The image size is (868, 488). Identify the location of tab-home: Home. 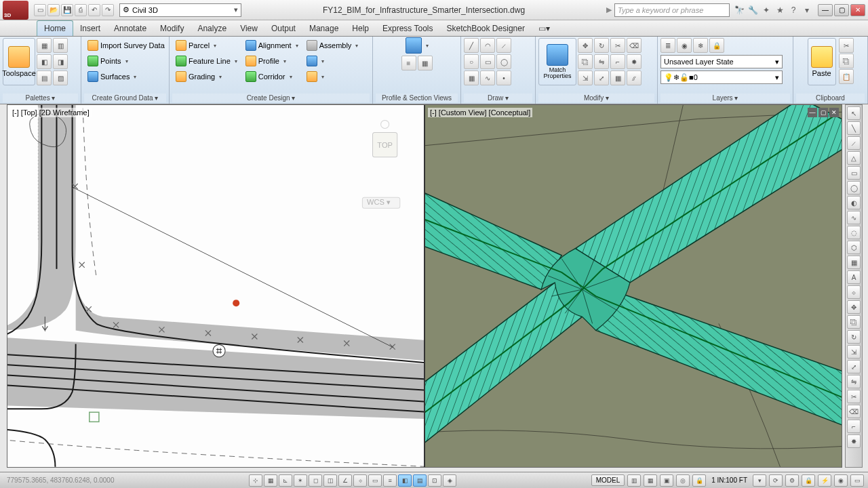
(55, 28).